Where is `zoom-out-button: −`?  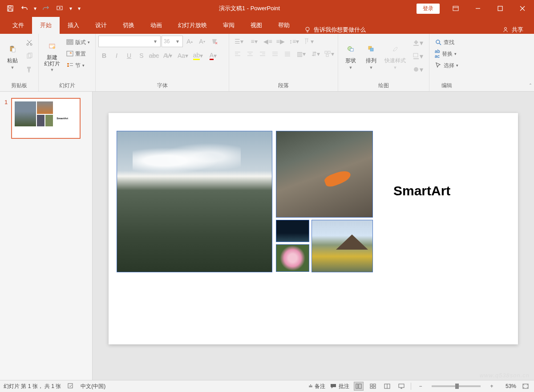 zoom-out-button: − is located at coordinates (421, 386).